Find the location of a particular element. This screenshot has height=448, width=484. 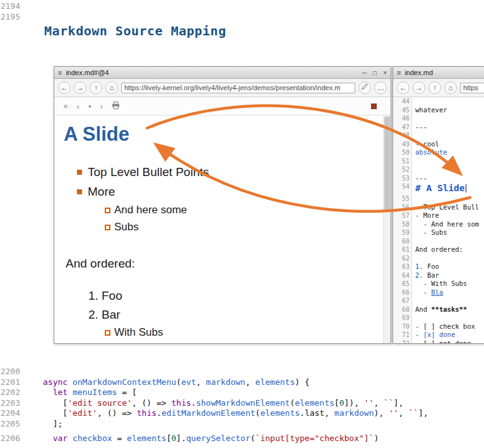

source-line: 52 is located at coordinates (439, 170).